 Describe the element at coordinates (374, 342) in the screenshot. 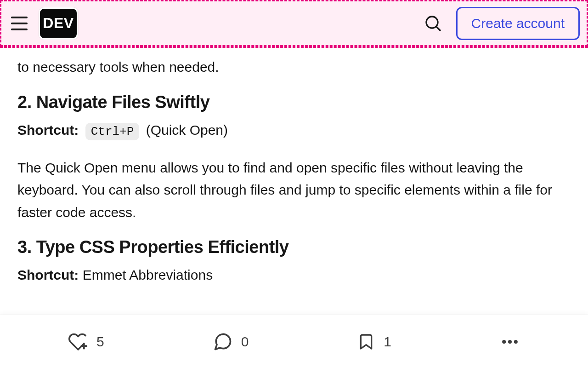

I see `bookmark-button: 1` at that location.